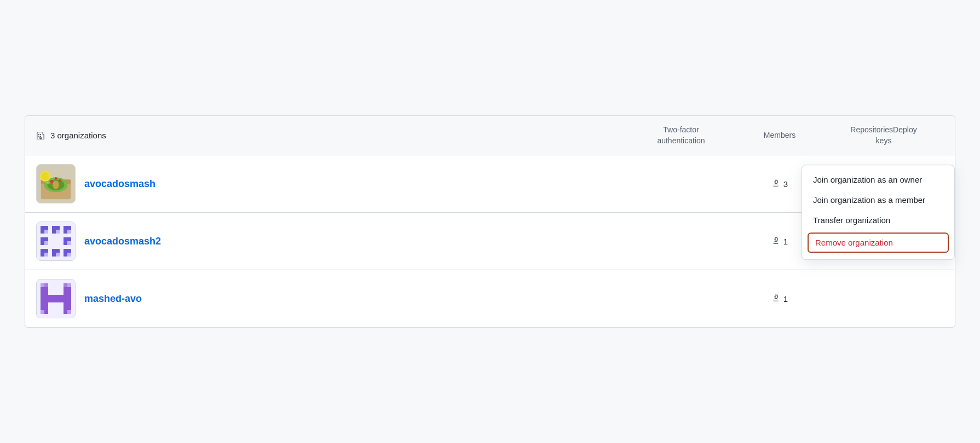  I want to click on header-repositories-deploy: RepositoriesDeploy keys, so click(884, 136).